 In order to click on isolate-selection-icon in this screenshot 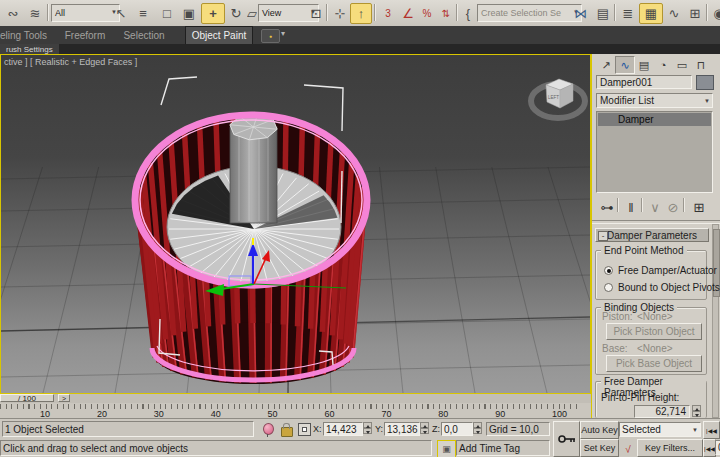, I will do `click(268, 429)`.